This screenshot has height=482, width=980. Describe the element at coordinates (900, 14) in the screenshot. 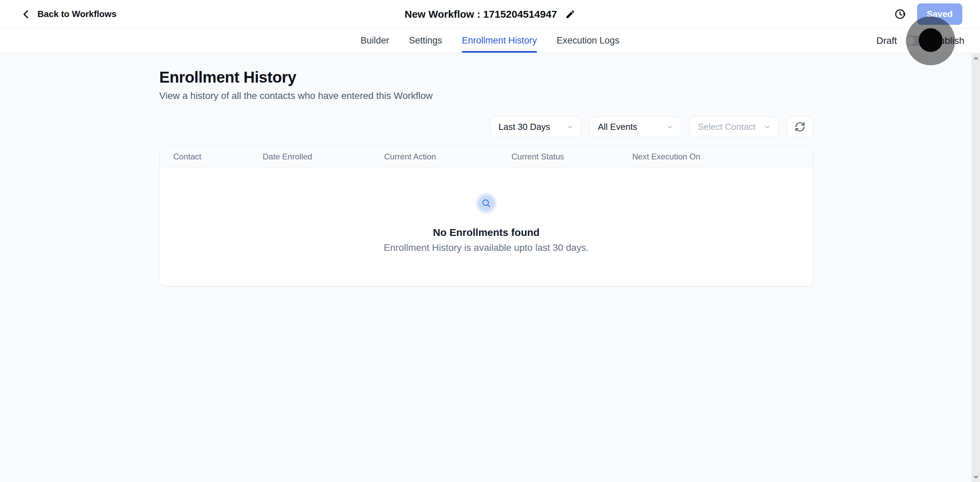

I see `history-clock-icon` at that location.